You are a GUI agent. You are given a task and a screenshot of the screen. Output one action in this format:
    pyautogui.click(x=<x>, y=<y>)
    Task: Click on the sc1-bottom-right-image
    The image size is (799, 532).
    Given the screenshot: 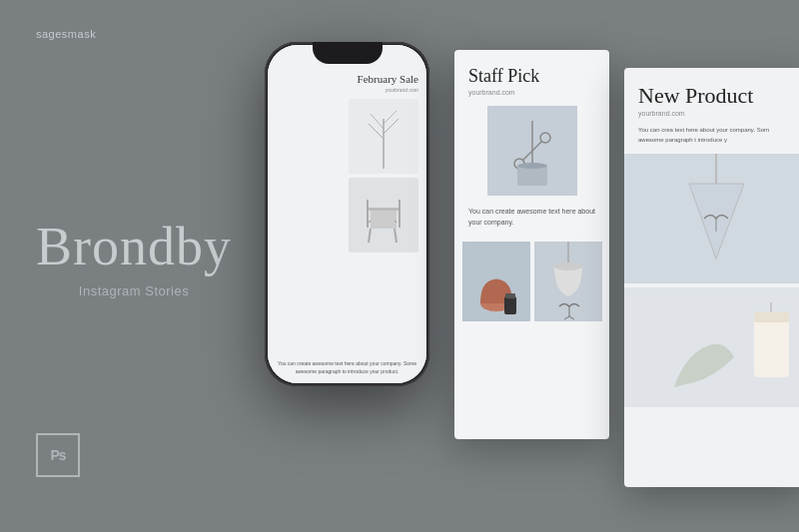 What is the action you would take?
    pyautogui.click(x=568, y=281)
    